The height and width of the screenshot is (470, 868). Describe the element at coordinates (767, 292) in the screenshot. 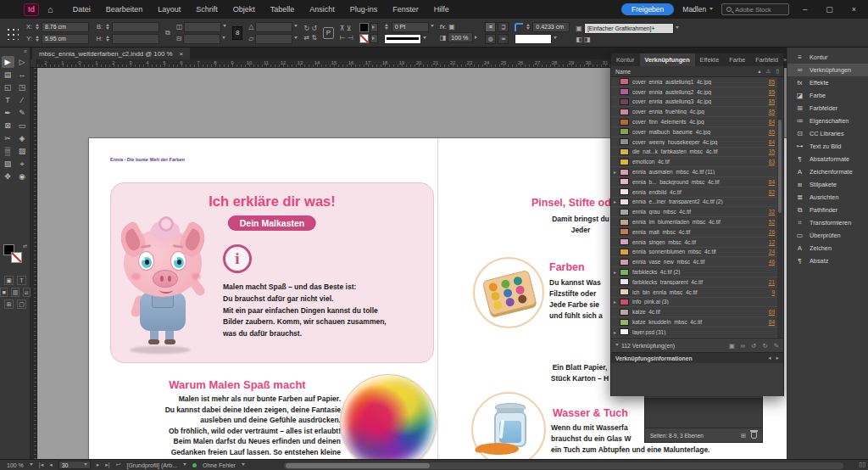

I see `link-page-number: 9` at that location.